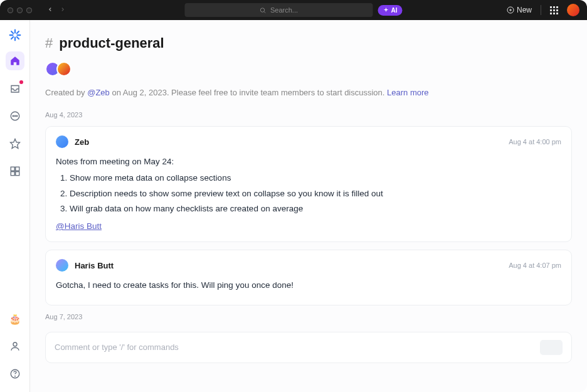  I want to click on home-icon, so click(15, 61).